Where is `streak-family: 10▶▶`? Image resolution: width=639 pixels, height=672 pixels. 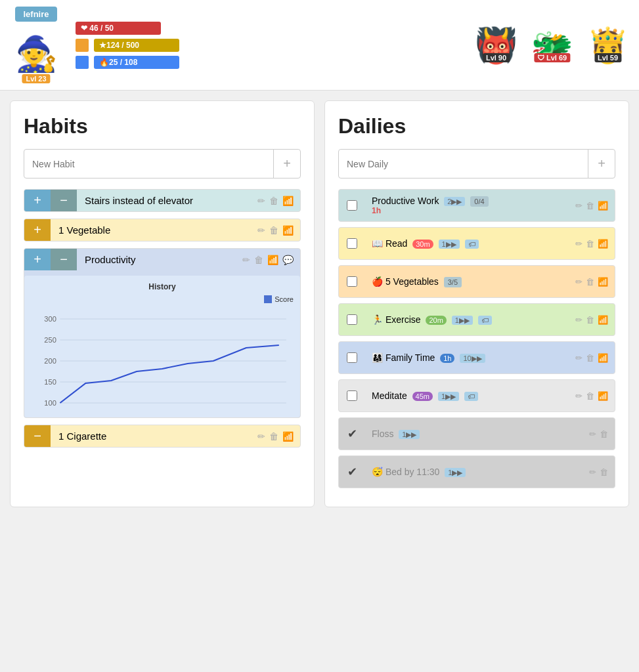 streak-family: 10▶▶ is located at coordinates (472, 358).